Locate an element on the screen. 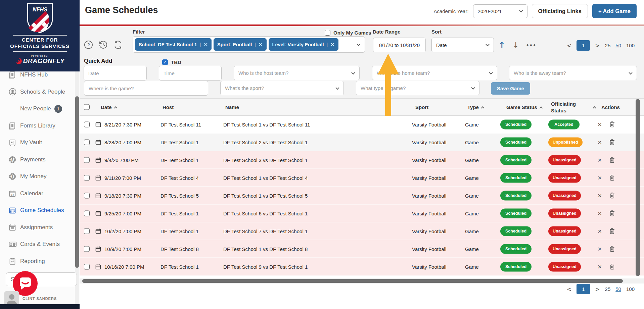  sidebar-item-my-money: $My Money is located at coordinates (37, 176).